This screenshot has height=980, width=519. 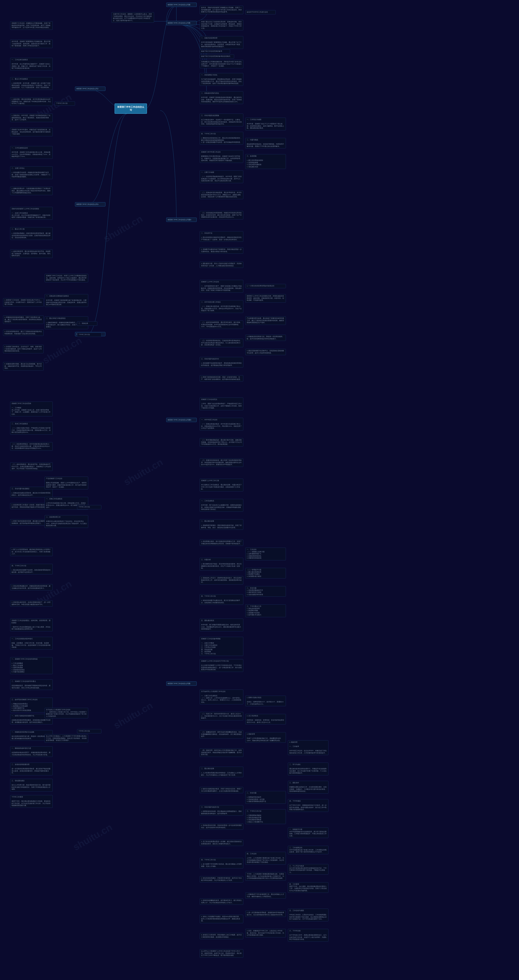 I want to click on lower-mid-1: 采购部门半年工作总结：本部门上半年工作围绕供应链优化、成本控制、效率提升三个核心…, so click(x=66, y=278).